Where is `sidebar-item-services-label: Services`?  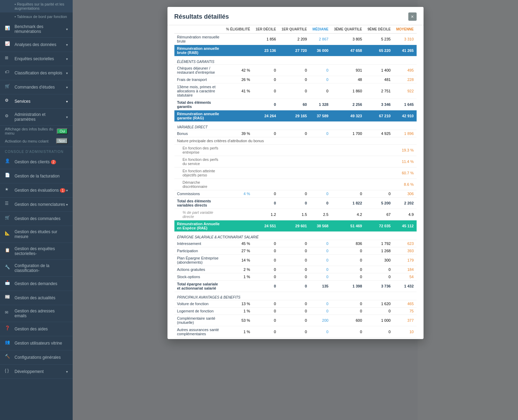
sidebar-item-services-label: Services is located at coordinates (40, 101).